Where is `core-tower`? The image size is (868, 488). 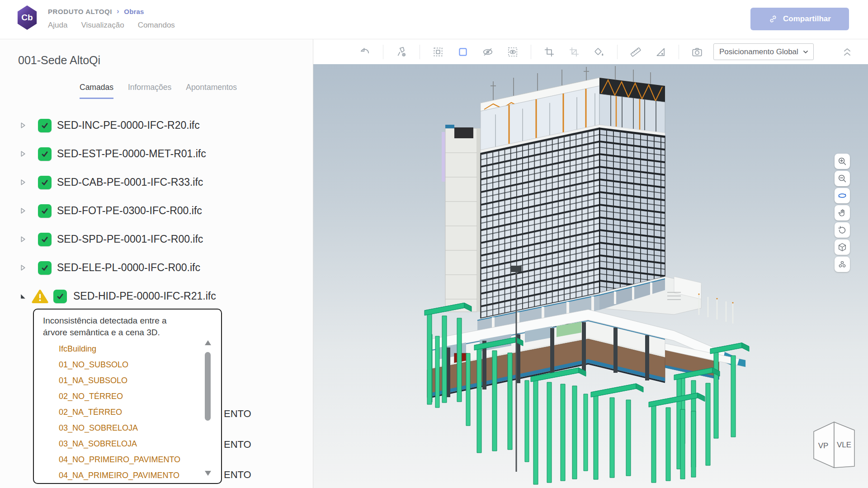 core-tower is located at coordinates (462, 218).